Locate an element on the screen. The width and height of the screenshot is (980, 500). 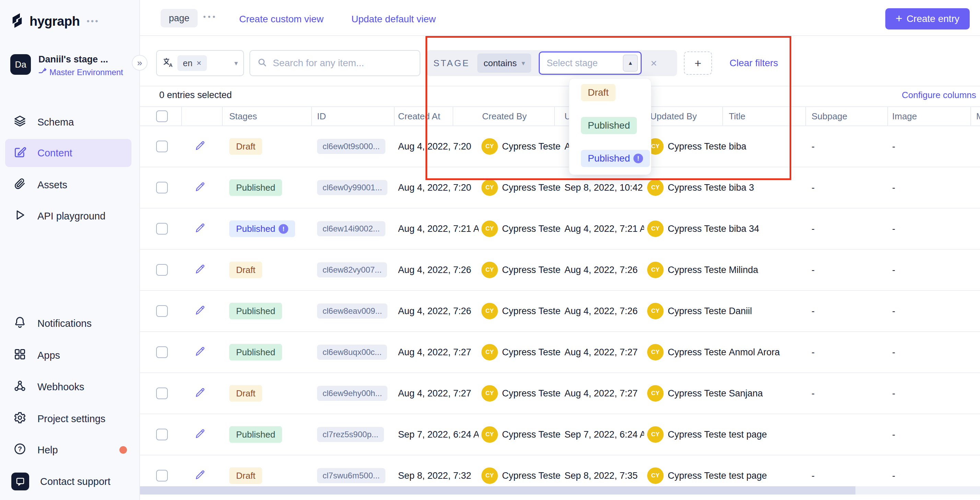
table-row: Draftcl6ew9ehy00h...Aug 4, 2022, 7:27CYC… is located at coordinates (560, 394).